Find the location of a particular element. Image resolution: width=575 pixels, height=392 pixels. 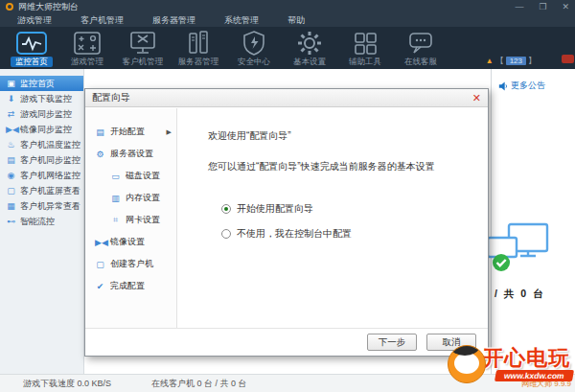

step-finish-config: ✔ 完成配置 is located at coordinates (130, 286).